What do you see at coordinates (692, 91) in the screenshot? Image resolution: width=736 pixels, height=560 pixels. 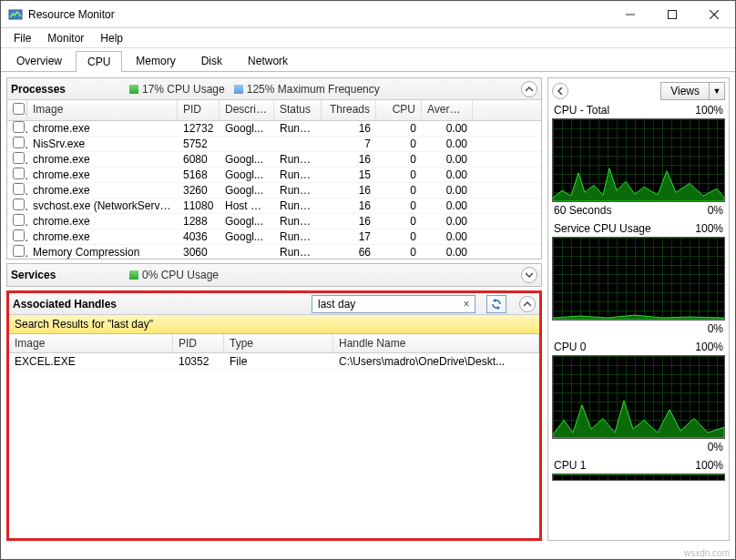 I see `views-button: Views ▼` at bounding box center [692, 91].